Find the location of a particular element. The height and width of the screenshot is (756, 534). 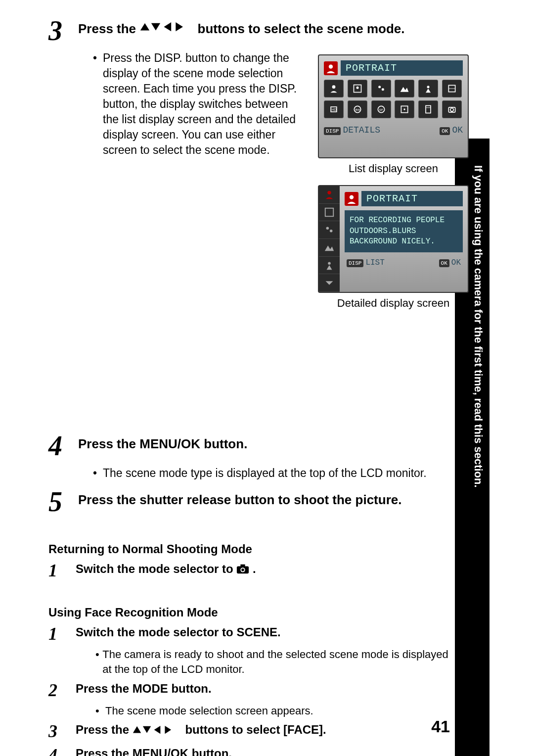

step5-title: Press the shutter release button to shoo… is located at coordinates (266, 497).